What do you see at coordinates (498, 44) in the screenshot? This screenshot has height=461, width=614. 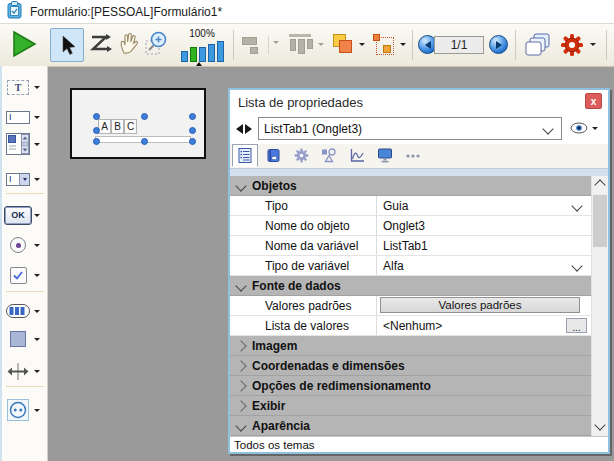 I see `next-page-button` at bounding box center [498, 44].